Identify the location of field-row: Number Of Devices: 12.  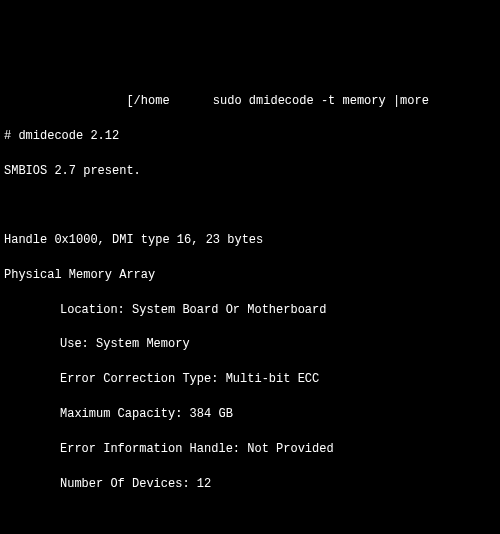
(250, 484).